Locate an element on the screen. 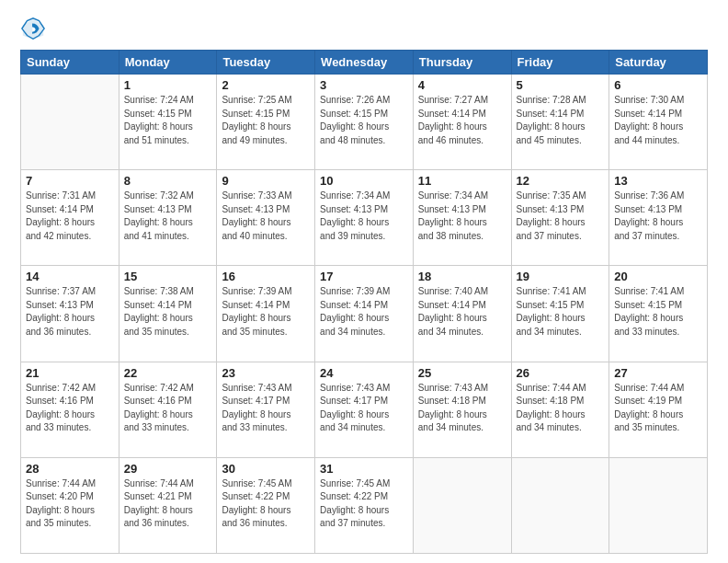  day-cell: 21Sunrise: 7:42 AM Sunset: 4:16 PM Dayli… is located at coordinates (70, 409).